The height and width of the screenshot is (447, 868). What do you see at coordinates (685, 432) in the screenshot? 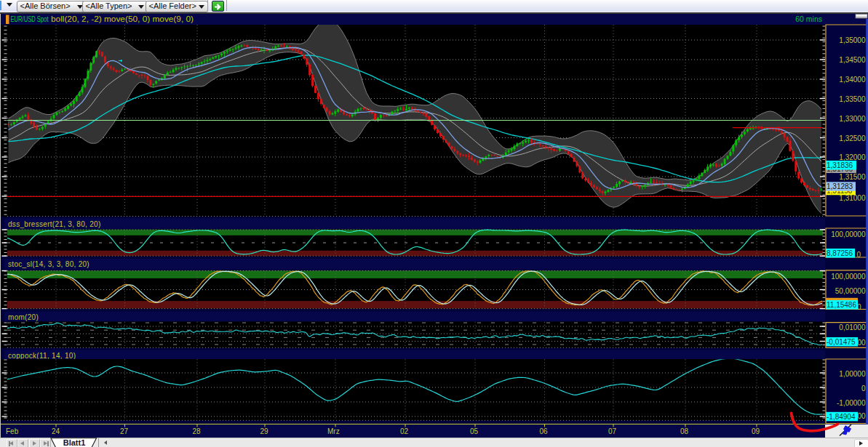
I see `svg-text: 08` at bounding box center [685, 432].